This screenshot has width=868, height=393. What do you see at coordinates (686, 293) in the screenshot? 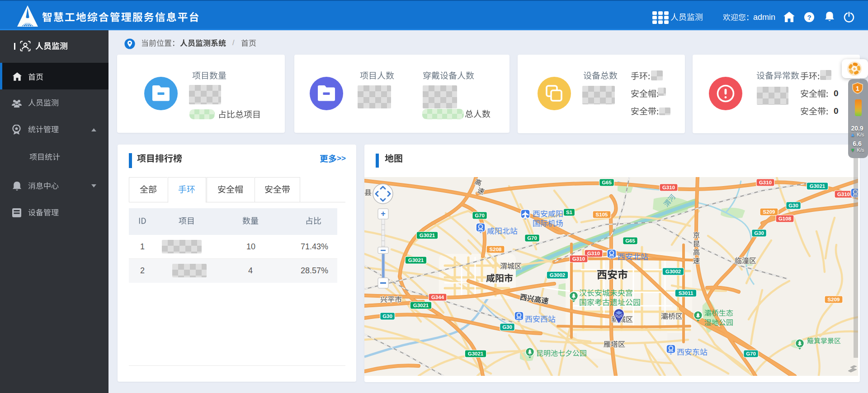
I see `svg-text: S3011` at bounding box center [686, 293].